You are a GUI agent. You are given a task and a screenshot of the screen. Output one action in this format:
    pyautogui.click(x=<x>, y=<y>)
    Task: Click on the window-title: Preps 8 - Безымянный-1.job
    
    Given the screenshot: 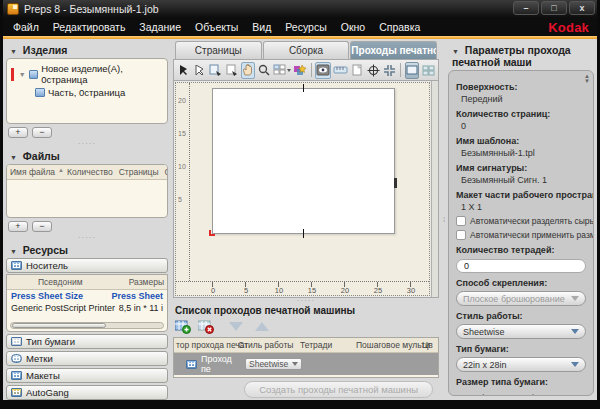 What is the action you would take?
    pyautogui.click(x=92, y=9)
    